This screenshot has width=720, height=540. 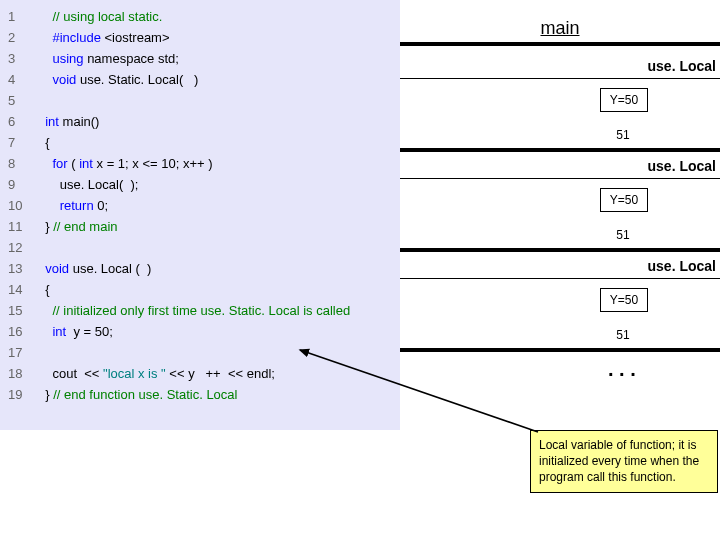 I want to click on code-line: 14 {, so click(x=200, y=290).